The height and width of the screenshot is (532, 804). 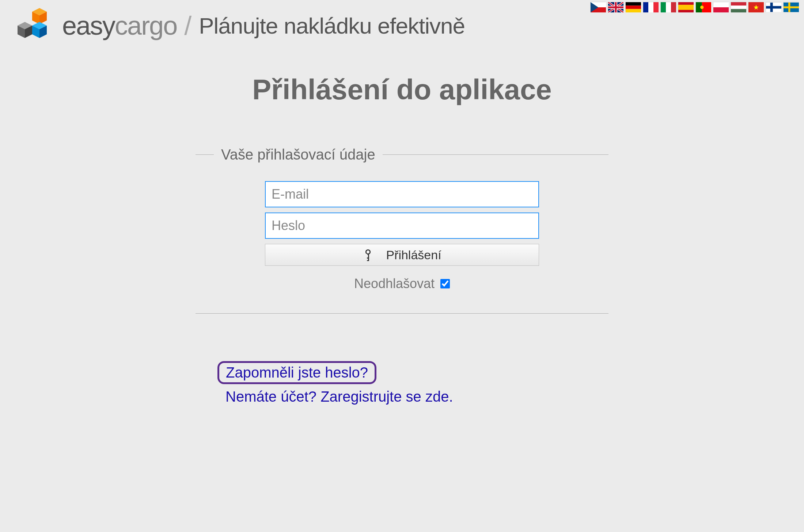 I want to click on tagline: Plánujte nakládku efektivně, so click(x=332, y=26).